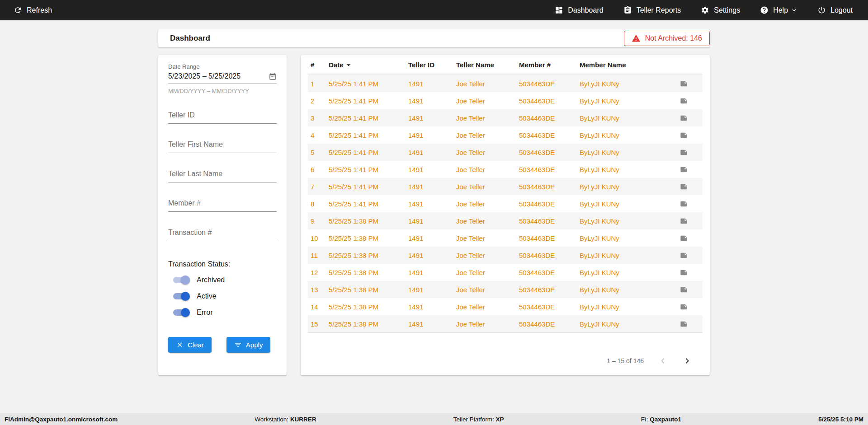 The height and width of the screenshot is (425, 868). Describe the element at coordinates (505, 290) in the screenshot. I see `table-row: 13 5/25/25 1:38 PM 1491 Joe Teller 50344…` at that location.